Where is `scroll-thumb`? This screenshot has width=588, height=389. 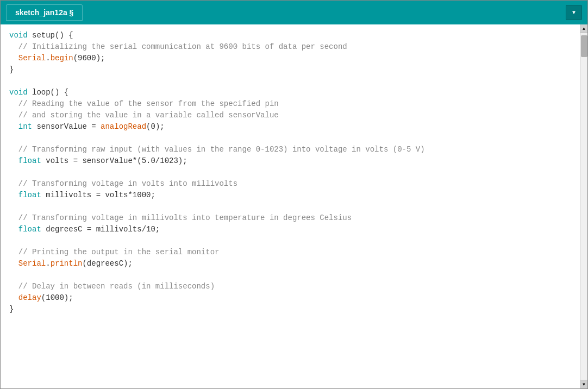 scroll-thumb is located at coordinates (584, 46).